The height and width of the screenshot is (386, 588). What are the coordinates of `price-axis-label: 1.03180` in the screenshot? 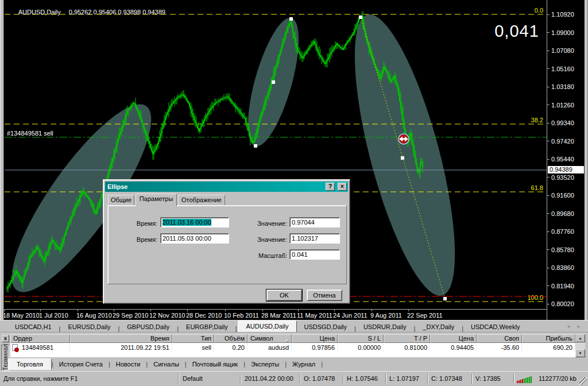 It's located at (563, 87).